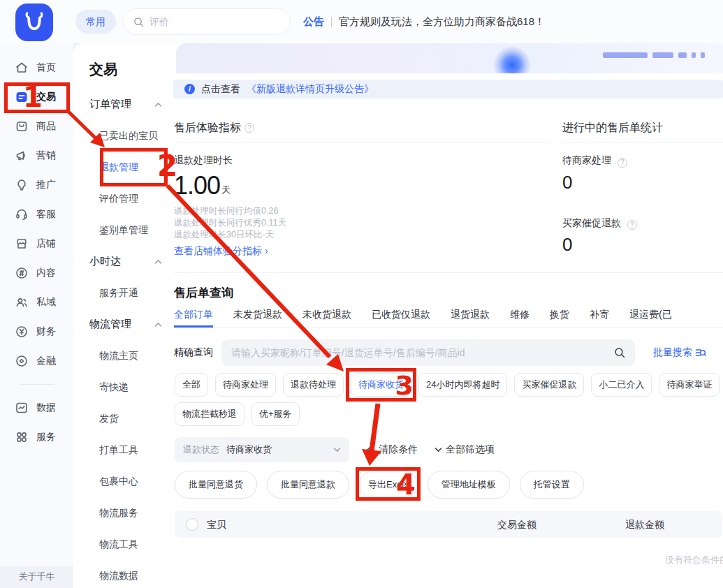 The height and width of the screenshot is (588, 723). I want to click on batch-actions-row: 批量同意退货 批量同意退款 4 导出Excel 管理地址模板 托管设置, so click(379, 485).